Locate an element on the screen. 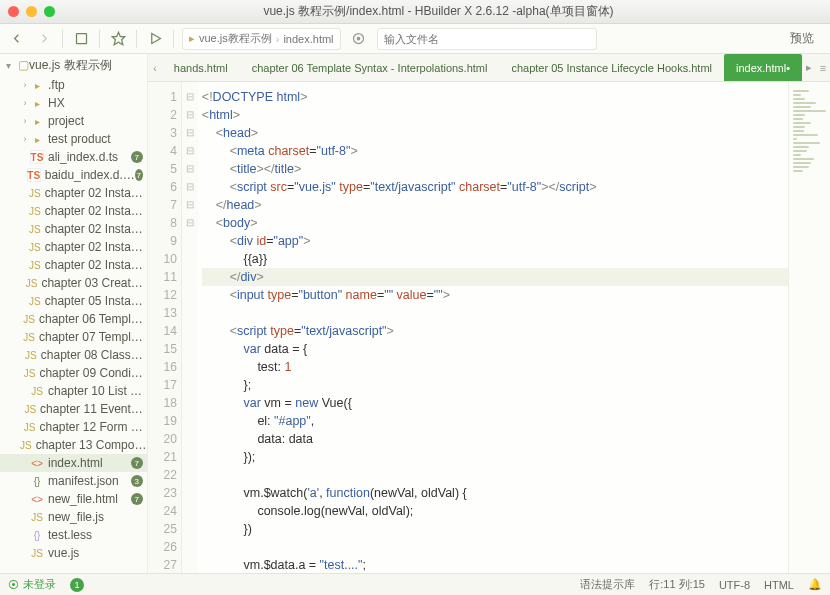 Image resolution: width=830 pixels, height=595 pixels. file-tree-item: ›▸test product is located at coordinates (74, 139).